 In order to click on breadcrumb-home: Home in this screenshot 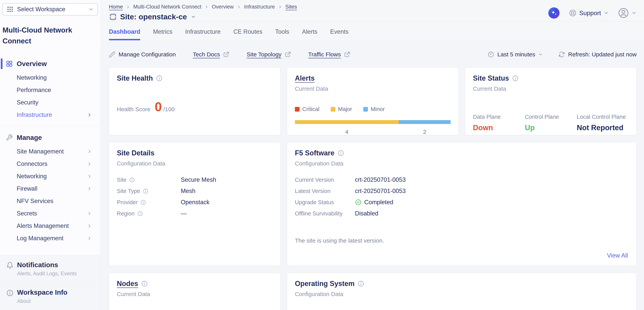, I will do `click(116, 7)`.